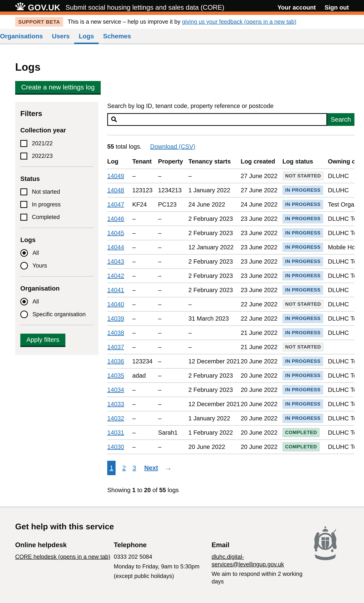 The width and height of the screenshot is (364, 603). I want to click on table-row: 14038–––21 June 2022IN PROGRESSDLUHC, so click(231, 333).